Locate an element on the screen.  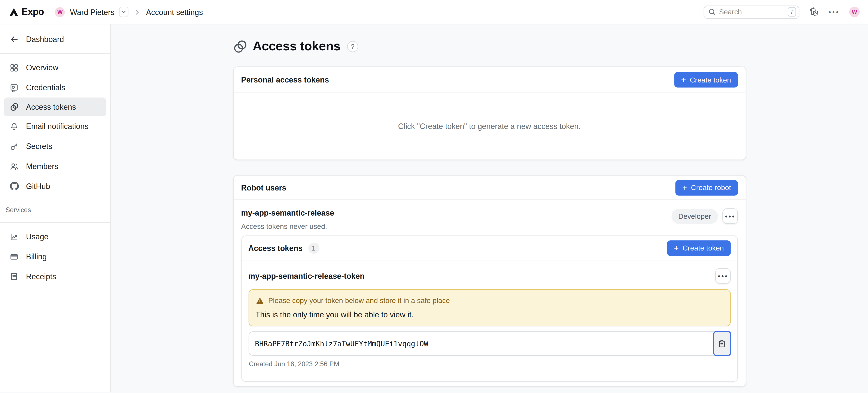
robot-tokens-title: Access tokens is located at coordinates (276, 248).